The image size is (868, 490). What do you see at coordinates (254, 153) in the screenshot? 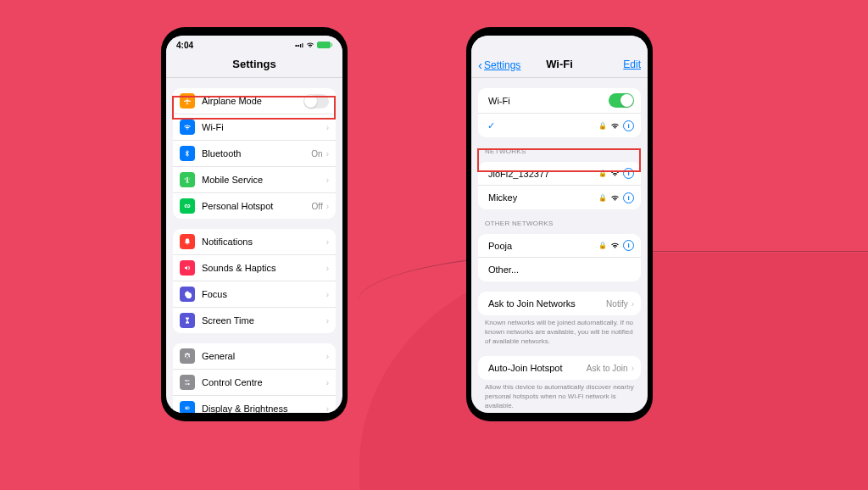
I see `settings-group-connectivity: Airplane Mode Wi-Fi › Bluetooth On › Mob…` at bounding box center [254, 153].